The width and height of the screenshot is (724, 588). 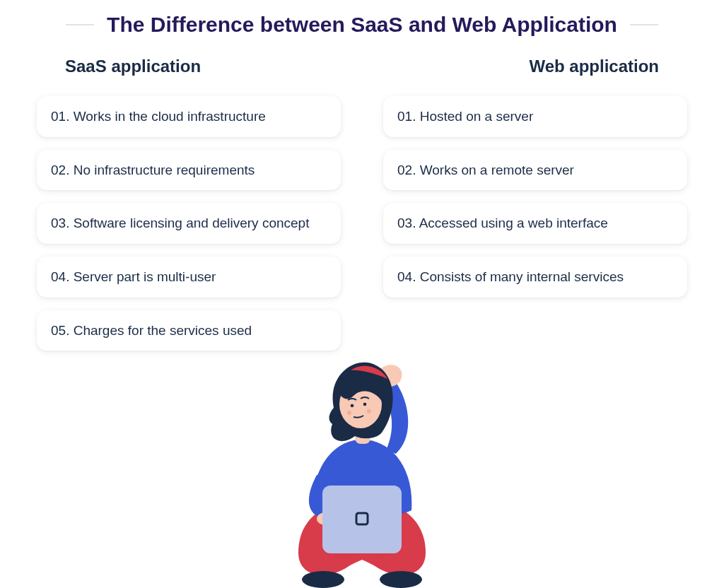 I want to click on page-title: The Difference between SaaS and Web Appl…, so click(x=362, y=25).